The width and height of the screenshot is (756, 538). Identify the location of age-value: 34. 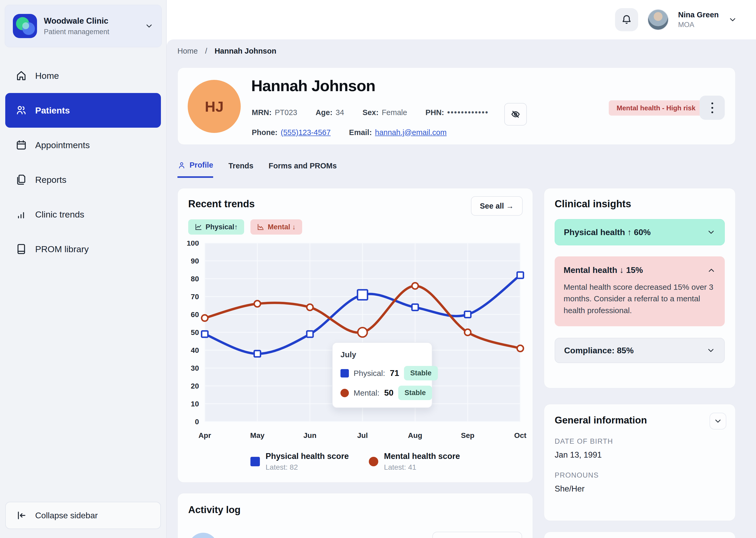
(340, 113).